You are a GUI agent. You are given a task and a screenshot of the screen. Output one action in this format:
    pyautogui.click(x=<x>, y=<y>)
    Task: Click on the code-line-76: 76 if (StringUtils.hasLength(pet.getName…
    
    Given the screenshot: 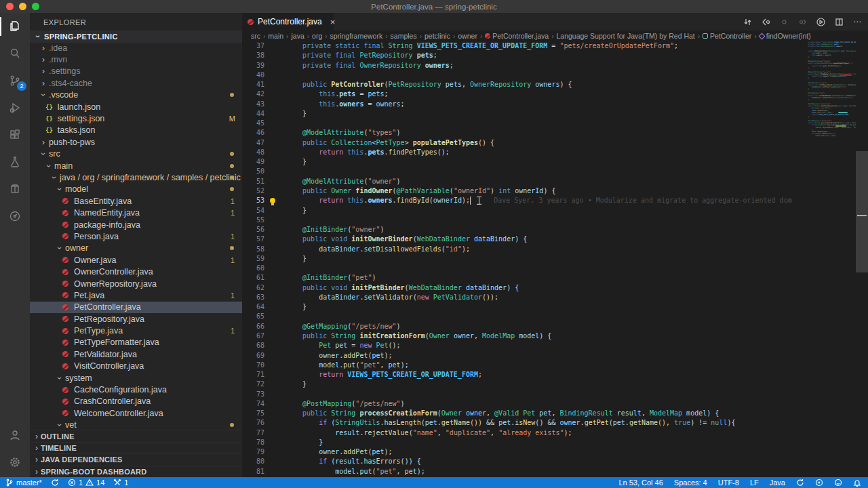 What is the action you would take?
    pyautogui.click(x=524, y=423)
    